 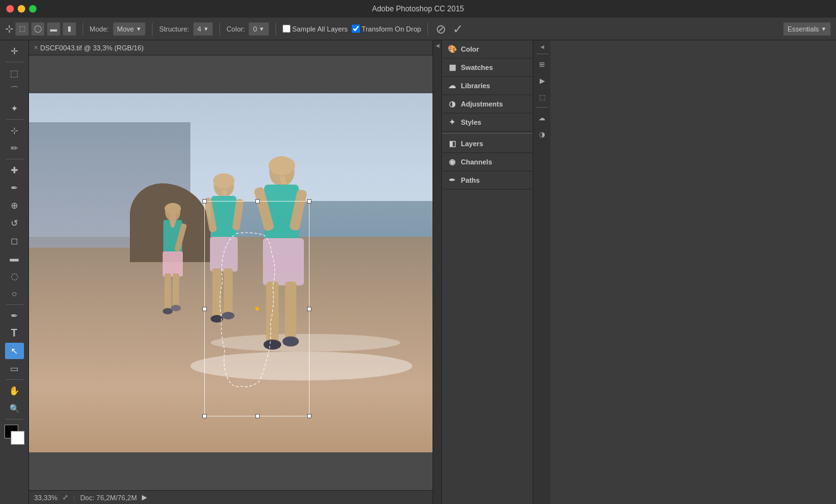 What do you see at coordinates (807, 29) in the screenshot?
I see `essentials-wrap: Essentials ▼` at bounding box center [807, 29].